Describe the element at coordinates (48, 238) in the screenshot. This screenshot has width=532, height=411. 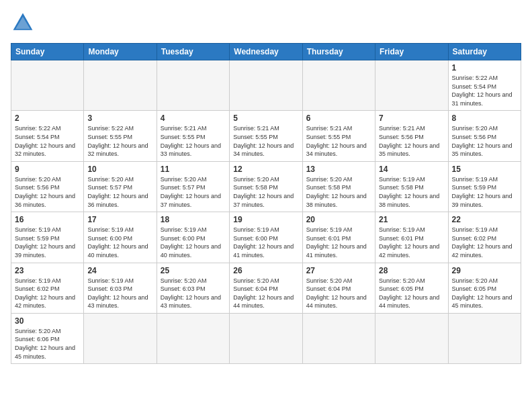
I see `calendar-cell: 16Sunrise: 5:19 AM Sunset: 5:59 PM Dayli…` at that location.